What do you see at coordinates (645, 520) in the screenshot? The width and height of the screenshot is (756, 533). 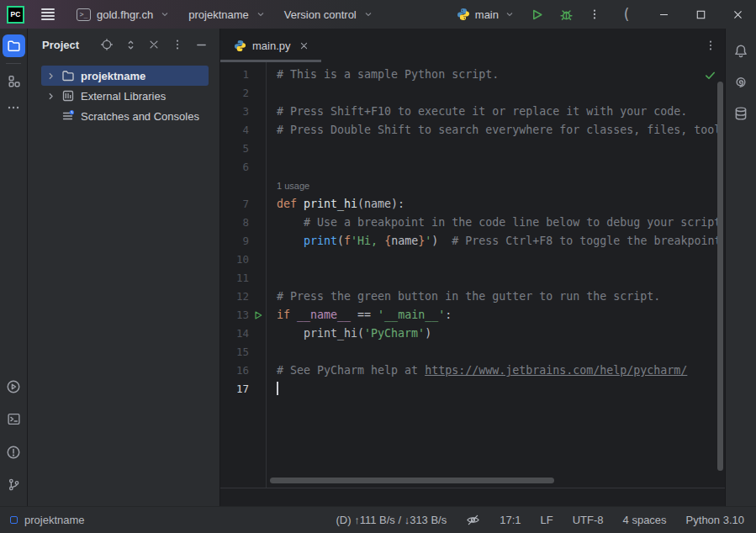 I see `indent-style: 4 spaces` at bounding box center [645, 520].